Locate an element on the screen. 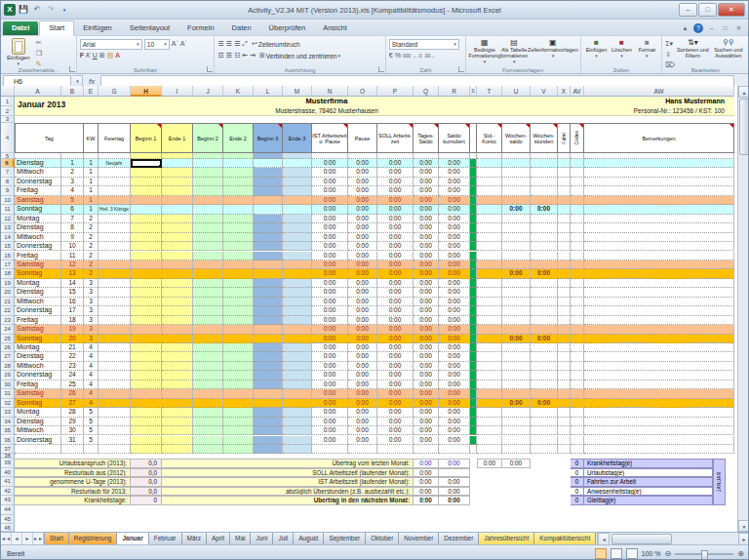 Image resolution: width=749 pixels, height=560 pixels. summary-left-label: genommene U-Tage (2013): is located at coordinates (72, 482).